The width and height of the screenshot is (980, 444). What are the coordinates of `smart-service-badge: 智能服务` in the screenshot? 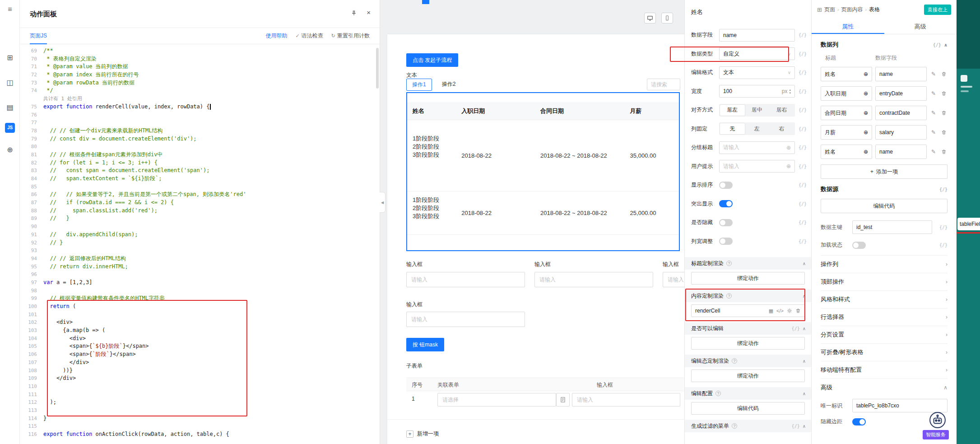 It's located at (936, 435).